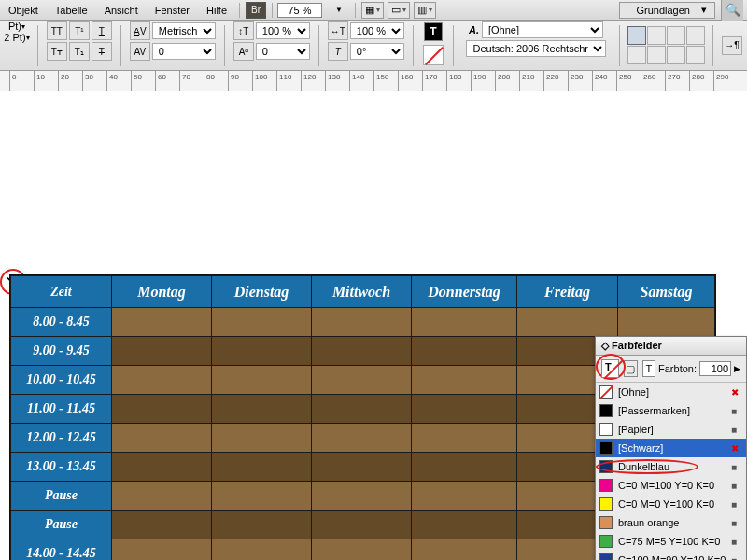  Describe the element at coordinates (62, 551) in the screenshot. I see `time-cell: 14.00 - 14.45` at that location.